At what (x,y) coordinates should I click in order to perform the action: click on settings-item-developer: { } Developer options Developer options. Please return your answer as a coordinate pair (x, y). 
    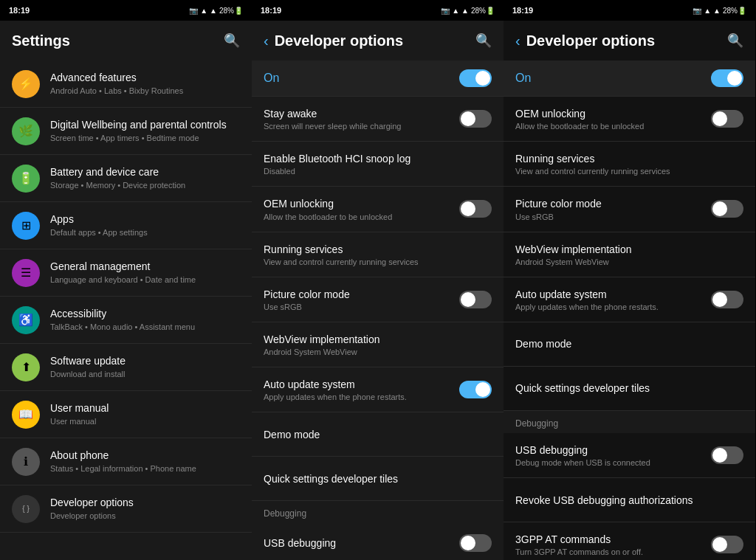
    Looking at the image, I should click on (126, 509).